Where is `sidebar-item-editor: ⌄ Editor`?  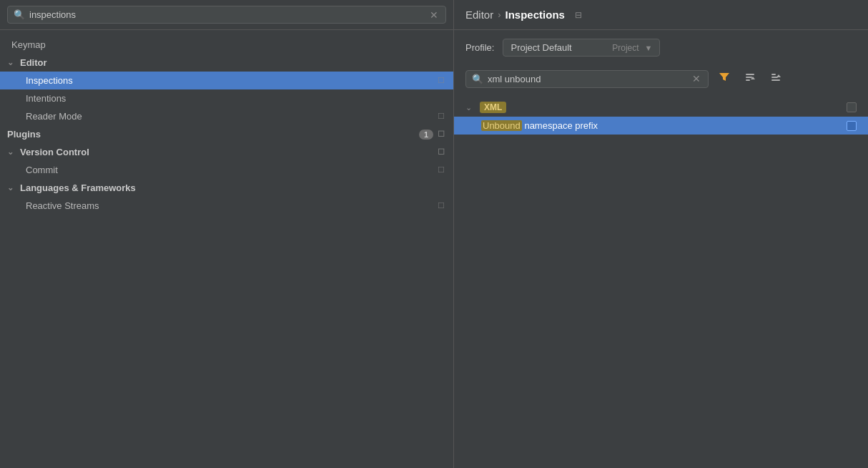 sidebar-item-editor: ⌄ Editor is located at coordinates (227, 63).